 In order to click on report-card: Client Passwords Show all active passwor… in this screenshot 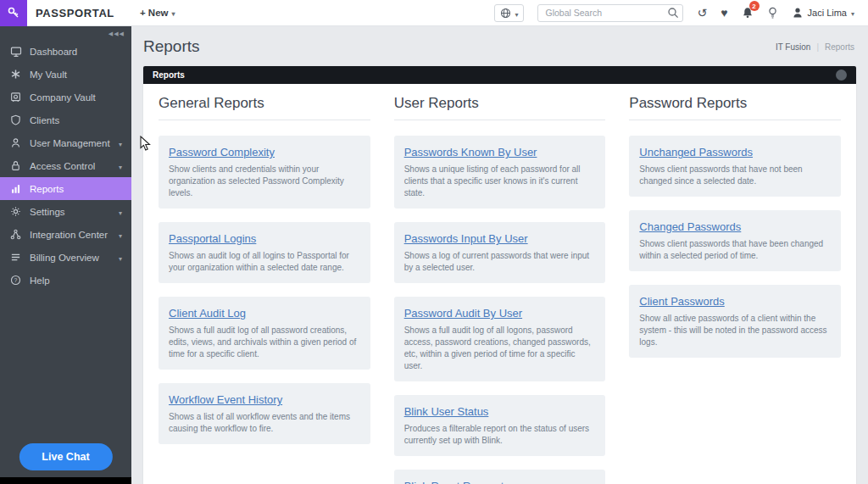, I will do `click(735, 321)`.